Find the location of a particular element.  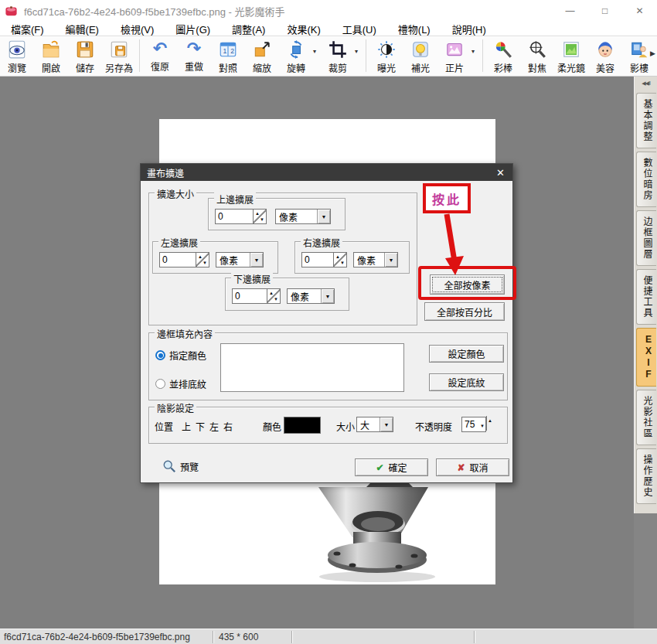

toolbar-overflow-icon: ▶ is located at coordinates (652, 53).